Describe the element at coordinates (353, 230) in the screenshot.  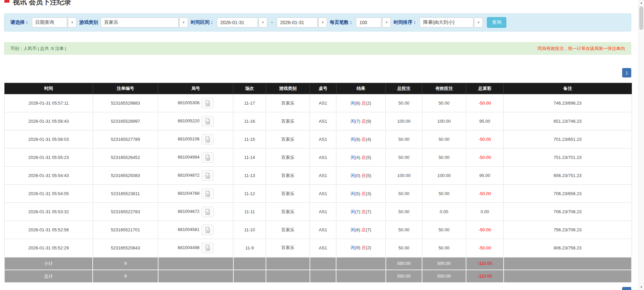
I see `player-result-label: 闲` at that location.